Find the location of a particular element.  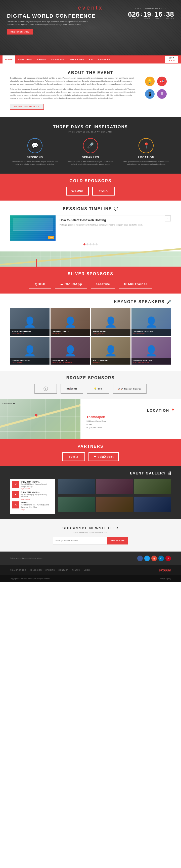

speakers-grid: 👤 EDWARD STUART CEO, SPORTS 👤 ANAMUL ROU… is located at coordinates (90, 336).